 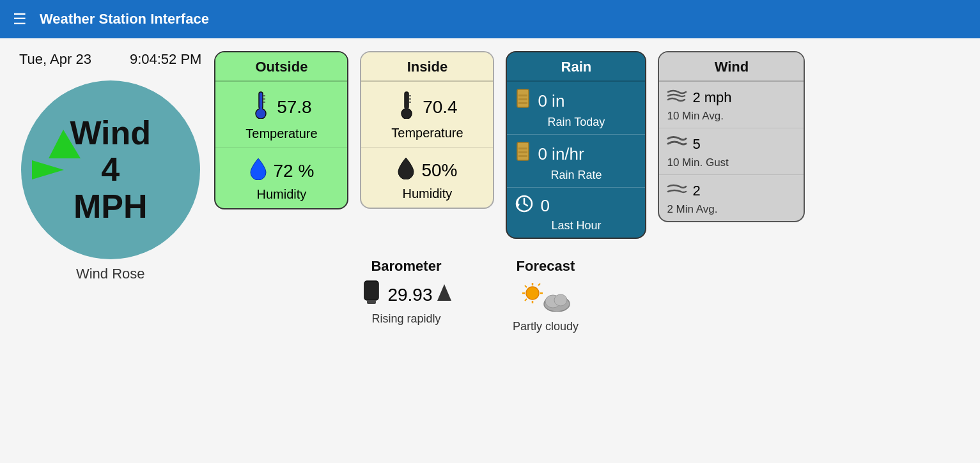 What do you see at coordinates (524, 204) in the screenshot?
I see `history-svg` at bounding box center [524, 204].